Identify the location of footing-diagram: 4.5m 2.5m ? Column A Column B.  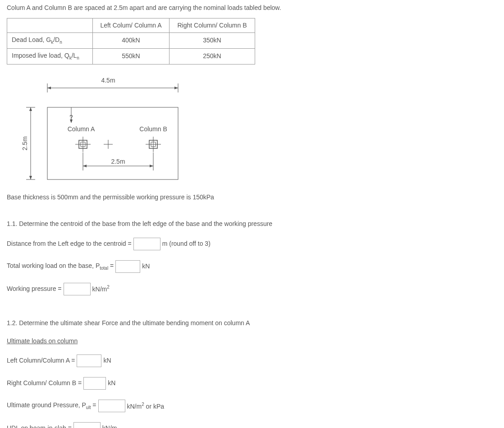
(97, 130).